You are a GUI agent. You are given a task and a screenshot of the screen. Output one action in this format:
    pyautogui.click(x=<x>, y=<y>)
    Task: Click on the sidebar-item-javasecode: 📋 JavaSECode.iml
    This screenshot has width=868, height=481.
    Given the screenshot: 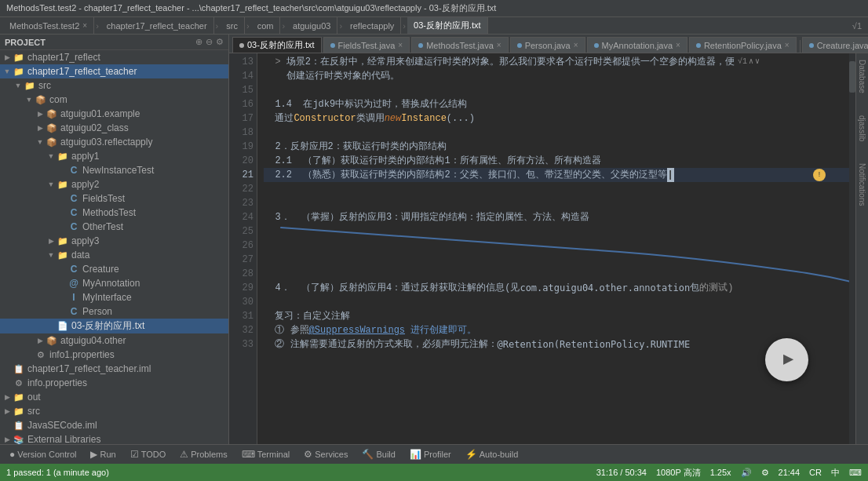 What is the action you would take?
    pyautogui.click(x=115, y=425)
    